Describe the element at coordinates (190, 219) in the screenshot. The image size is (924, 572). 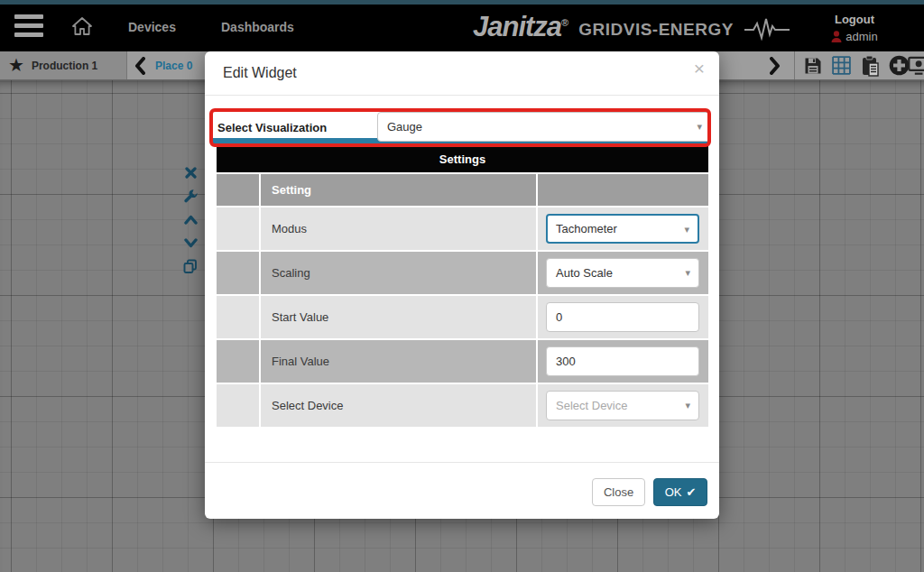
I see `widget-action-bar` at that location.